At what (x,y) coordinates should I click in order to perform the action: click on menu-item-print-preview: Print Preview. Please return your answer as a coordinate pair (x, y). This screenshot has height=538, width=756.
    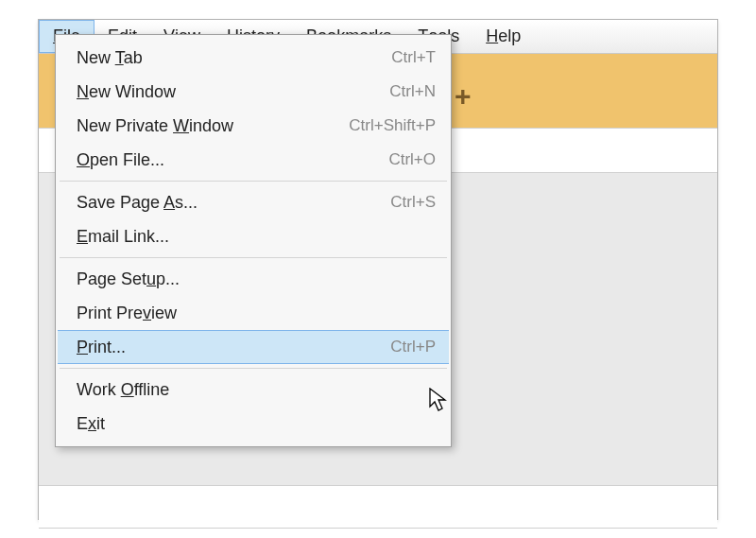
    Looking at the image, I should click on (253, 313).